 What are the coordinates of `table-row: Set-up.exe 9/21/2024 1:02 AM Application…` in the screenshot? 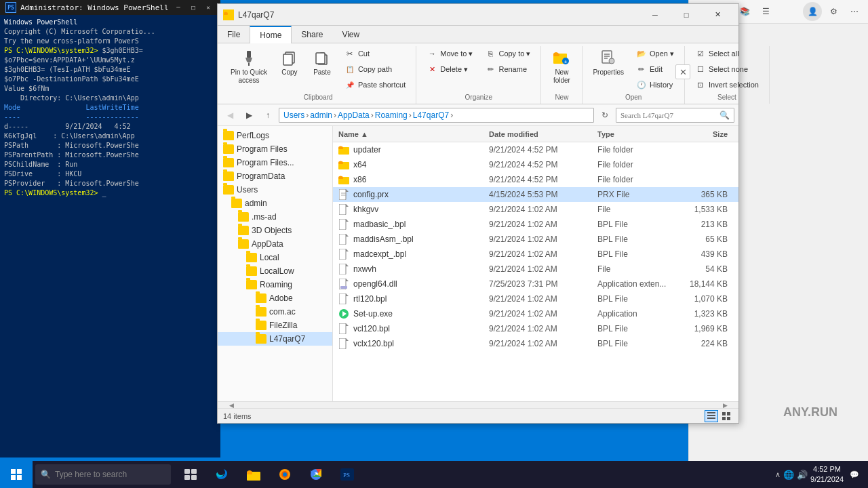 It's located at (536, 314).